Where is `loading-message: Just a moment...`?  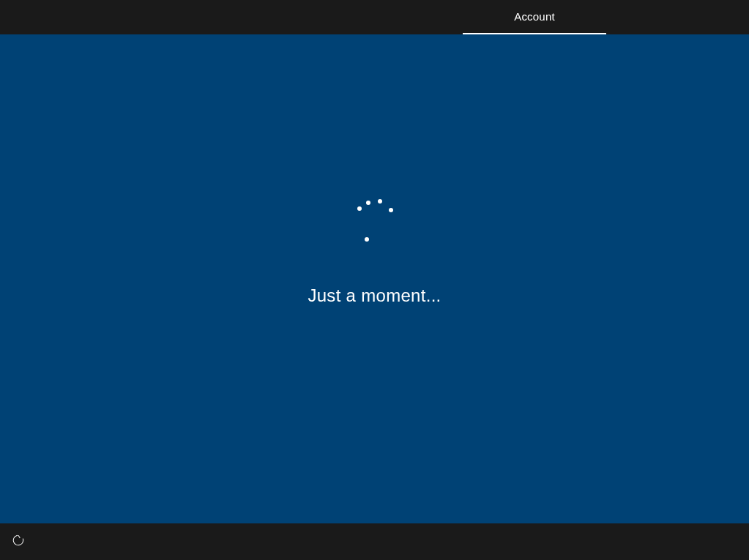
loading-message: Just a moment... is located at coordinates (374, 296).